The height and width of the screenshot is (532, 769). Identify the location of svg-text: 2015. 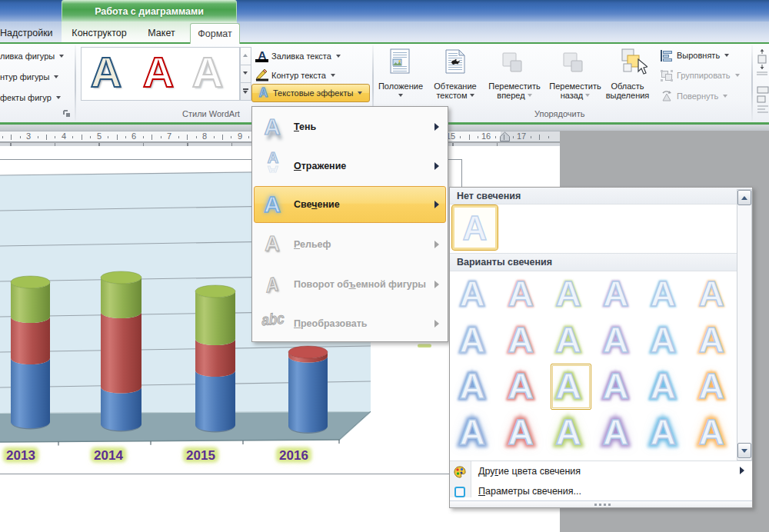
(201, 455).